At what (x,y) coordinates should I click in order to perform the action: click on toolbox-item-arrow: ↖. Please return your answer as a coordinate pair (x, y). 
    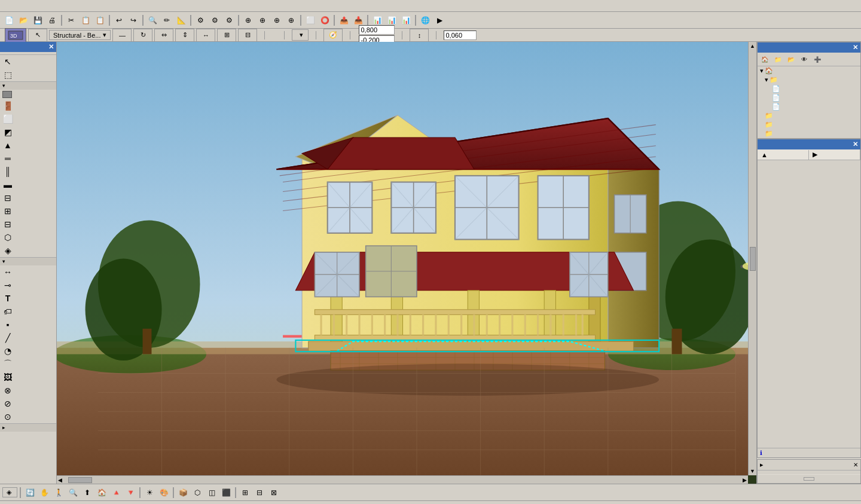
    Looking at the image, I should click on (28, 62).